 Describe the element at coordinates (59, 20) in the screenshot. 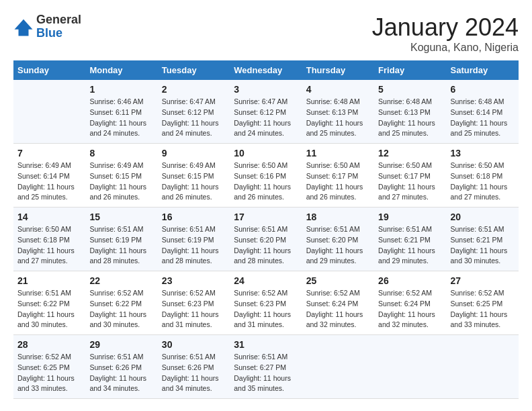

I see `logo-general: General` at that location.